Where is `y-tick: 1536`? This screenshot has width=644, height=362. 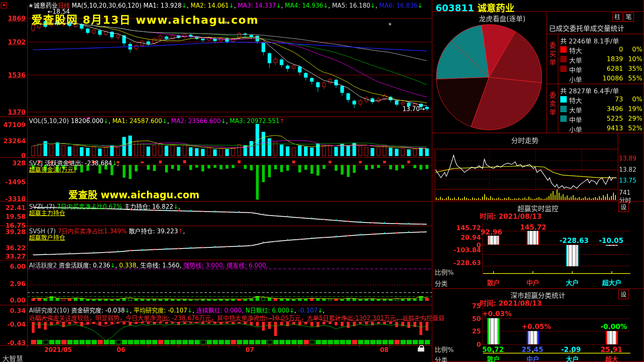
y-tick: 1536 is located at coordinates (13, 75).